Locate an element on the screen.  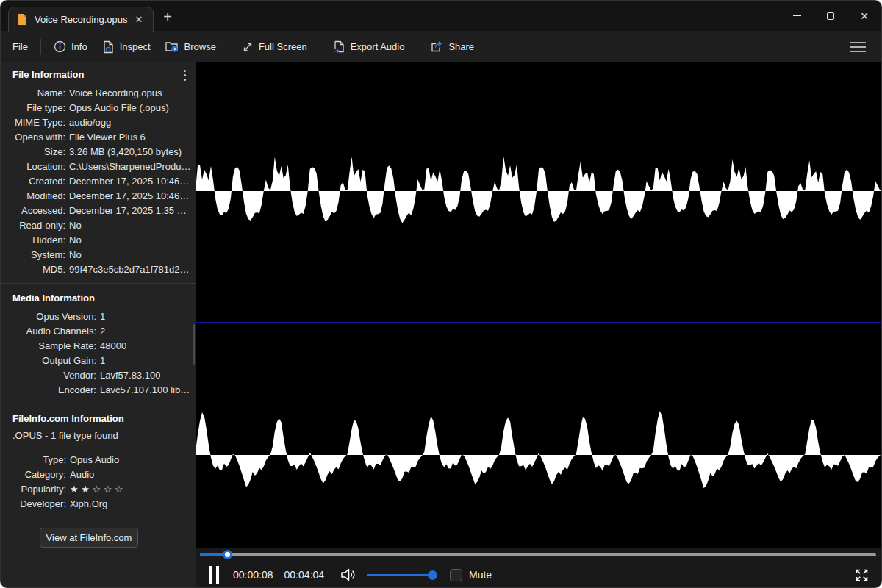
document-tab: Voice Recording.opus ✕ is located at coordinates (81, 19).